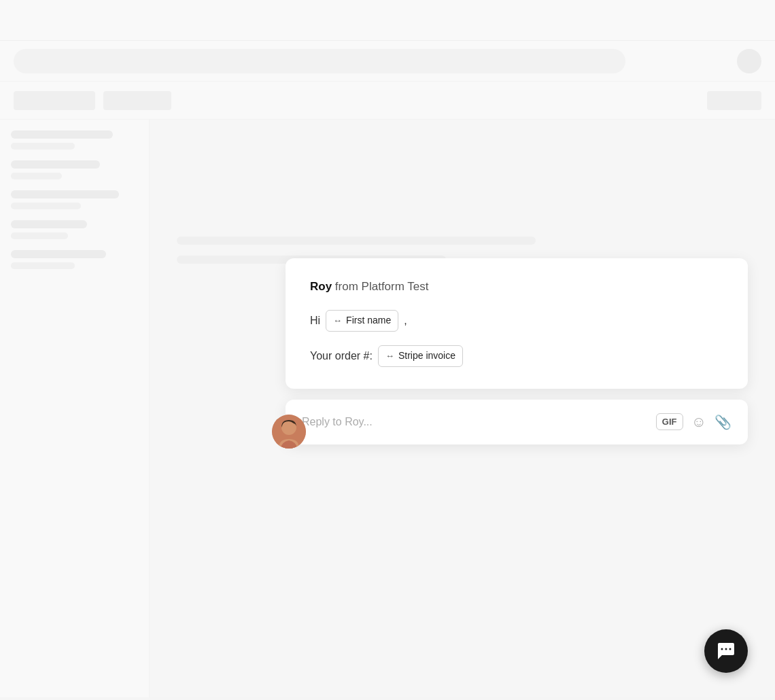 This screenshot has width=775, height=700. I want to click on emoji-button: ☺, so click(699, 422).